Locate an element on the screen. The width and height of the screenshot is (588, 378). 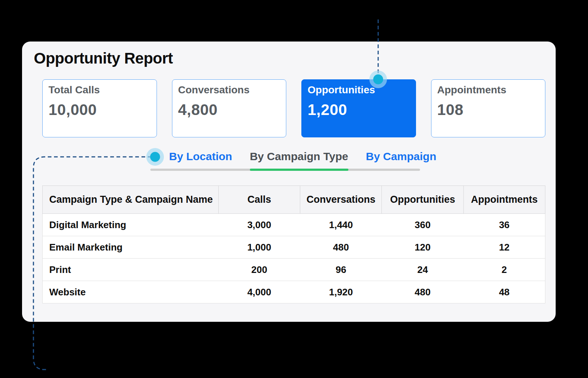
cell-appointments: 12 is located at coordinates (504, 248).